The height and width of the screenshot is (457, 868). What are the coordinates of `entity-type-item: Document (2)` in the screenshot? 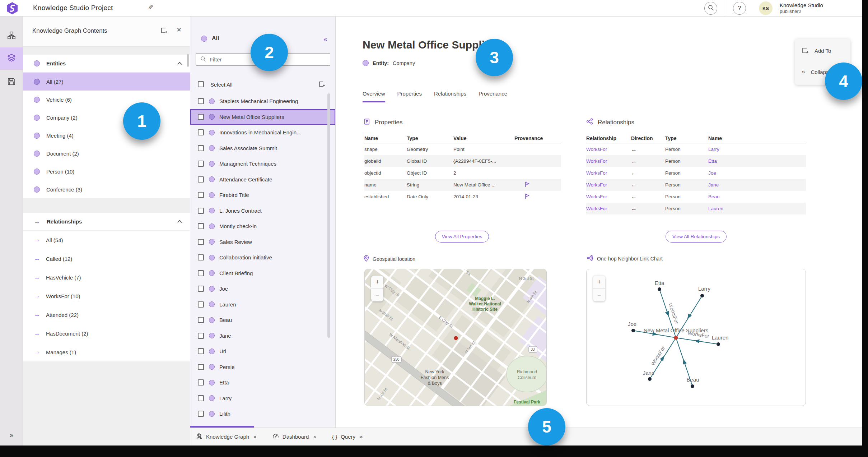 It's located at (106, 153).